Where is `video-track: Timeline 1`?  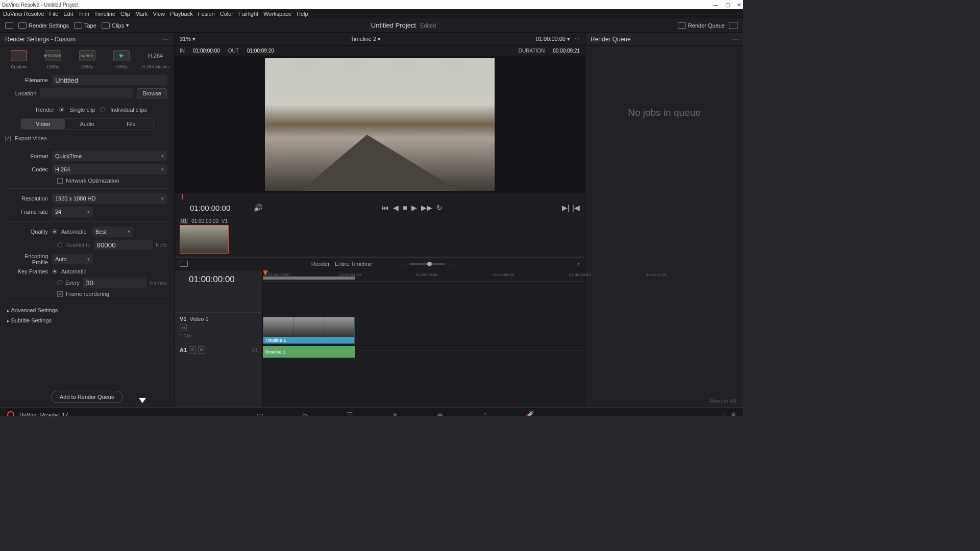 video-track: Timeline 1 is located at coordinates (424, 331).